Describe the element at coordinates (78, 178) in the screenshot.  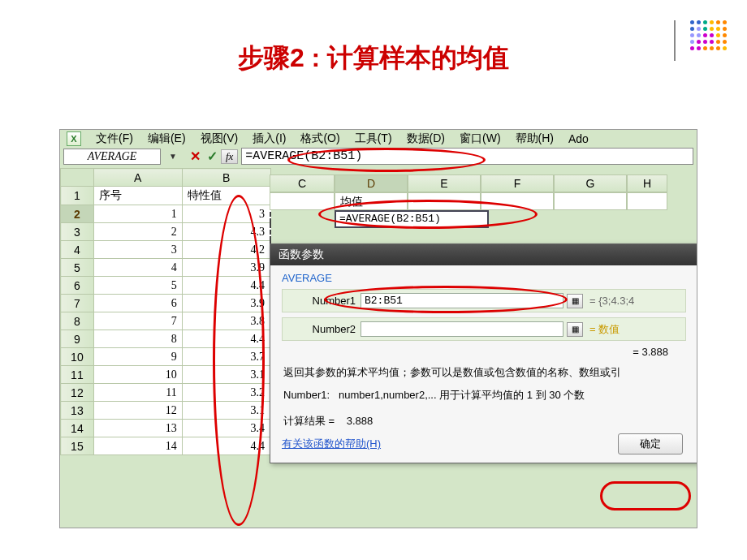
I see `select-all-corner` at that location.